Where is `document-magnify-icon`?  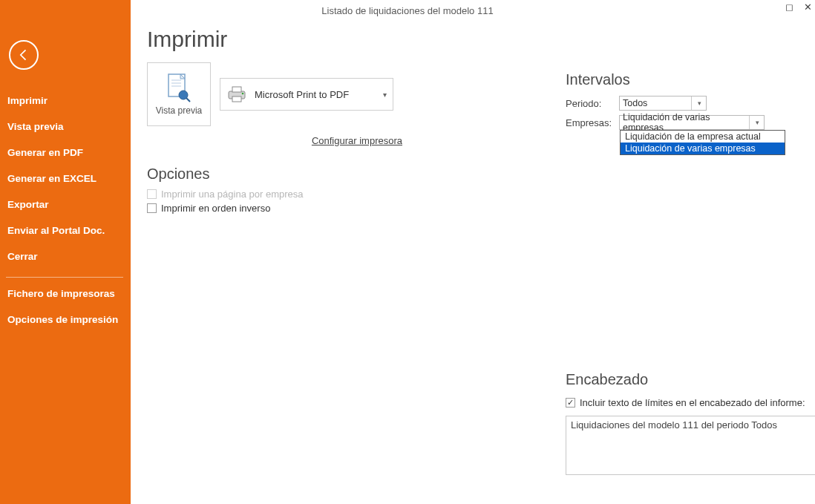 document-magnify-icon is located at coordinates (179, 88).